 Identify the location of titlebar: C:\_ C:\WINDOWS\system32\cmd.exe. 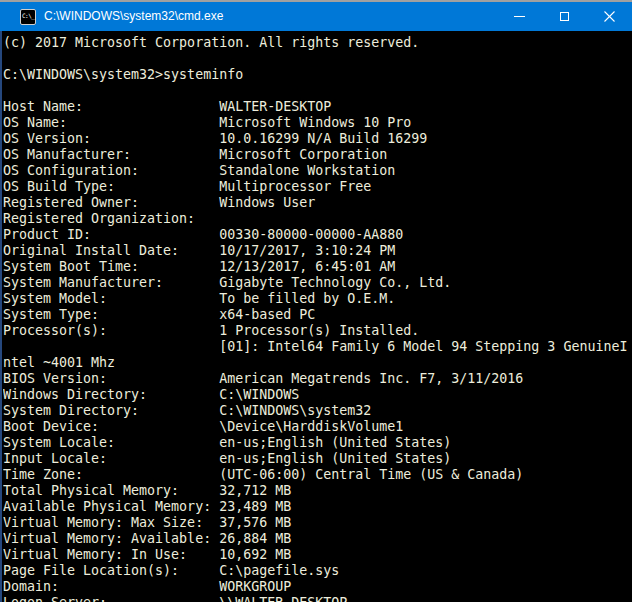
(316, 16).